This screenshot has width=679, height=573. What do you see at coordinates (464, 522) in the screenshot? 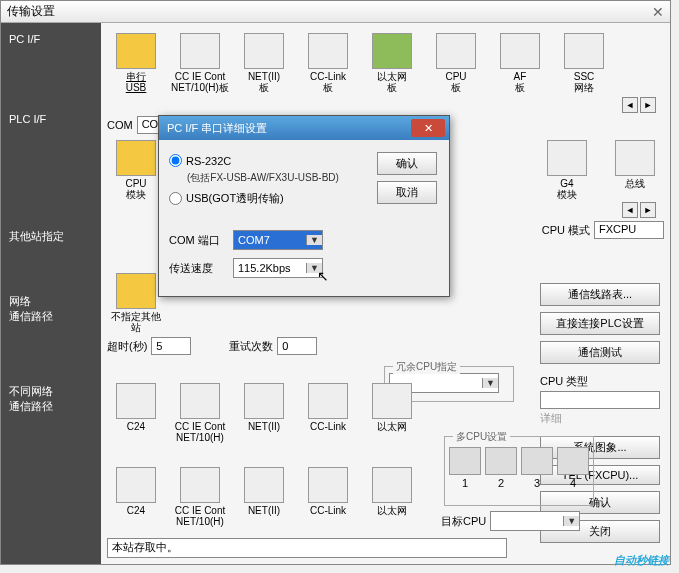
I see `target-cpu-label: 目标CPU` at bounding box center [464, 522].